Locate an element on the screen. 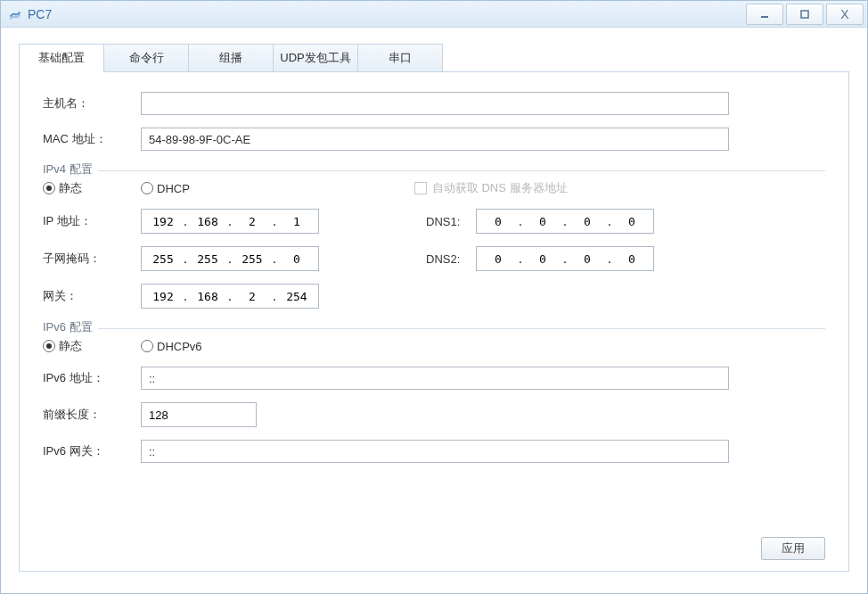  row-gateway: 网关： . . . is located at coordinates (434, 296).